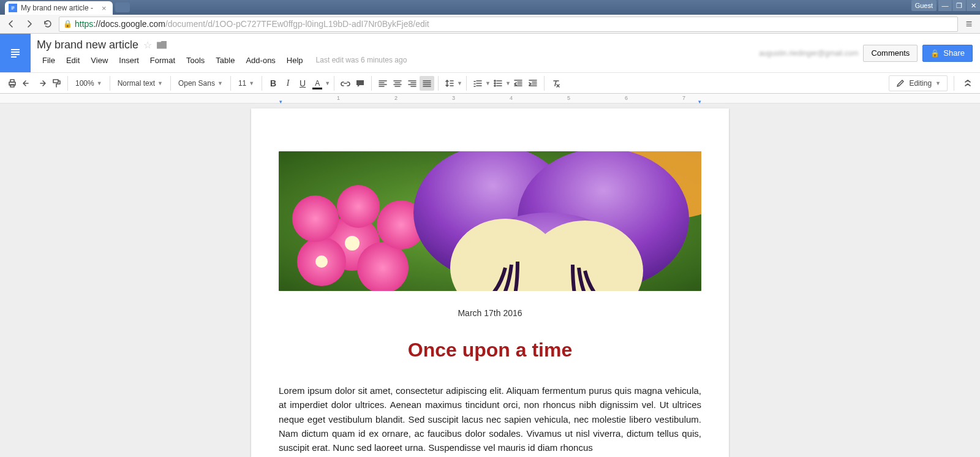  Describe the element at coordinates (104, 9) in the screenshot. I see `tab-close-icon: ×` at that location.